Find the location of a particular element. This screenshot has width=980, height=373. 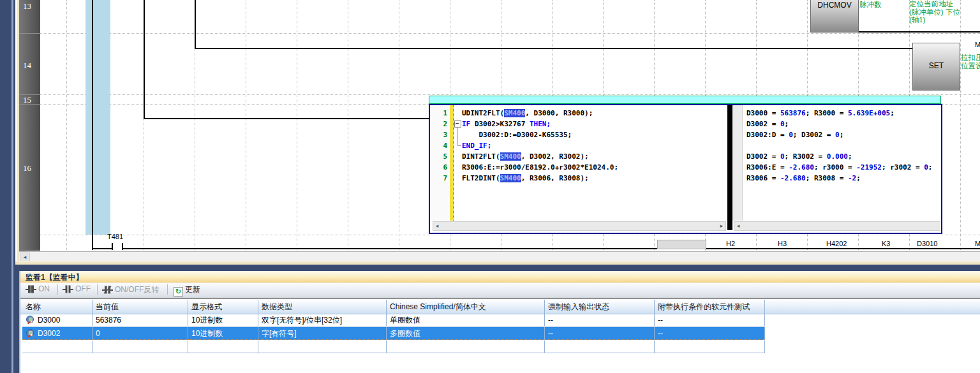

code-token: D3000 = is located at coordinates (763, 113).